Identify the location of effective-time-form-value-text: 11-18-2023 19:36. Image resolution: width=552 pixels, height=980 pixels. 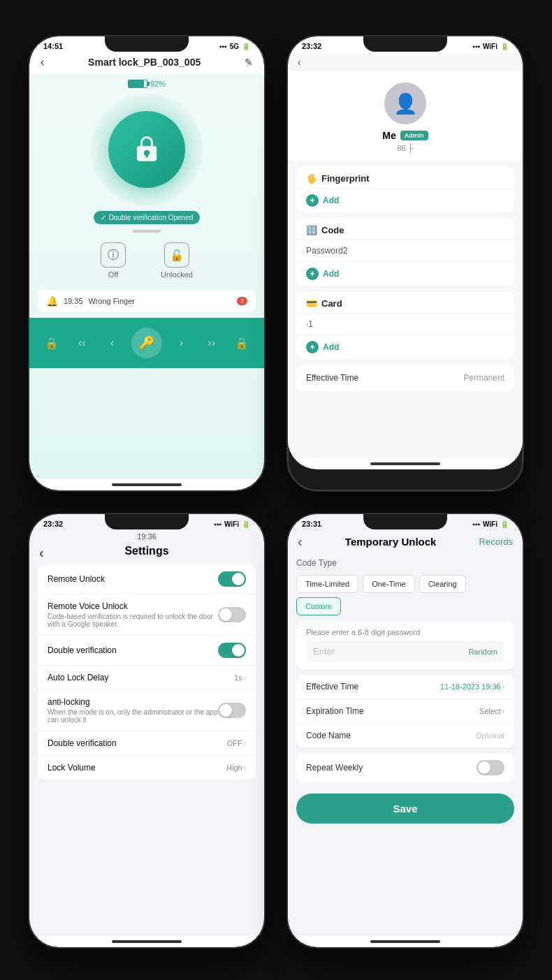
(471, 687).